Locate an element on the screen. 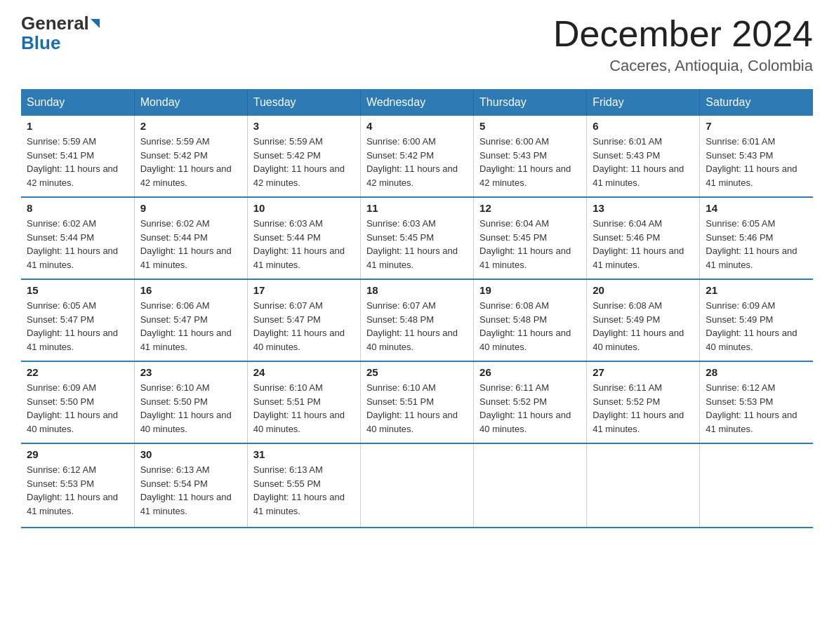  day-number: 20 is located at coordinates (643, 290).